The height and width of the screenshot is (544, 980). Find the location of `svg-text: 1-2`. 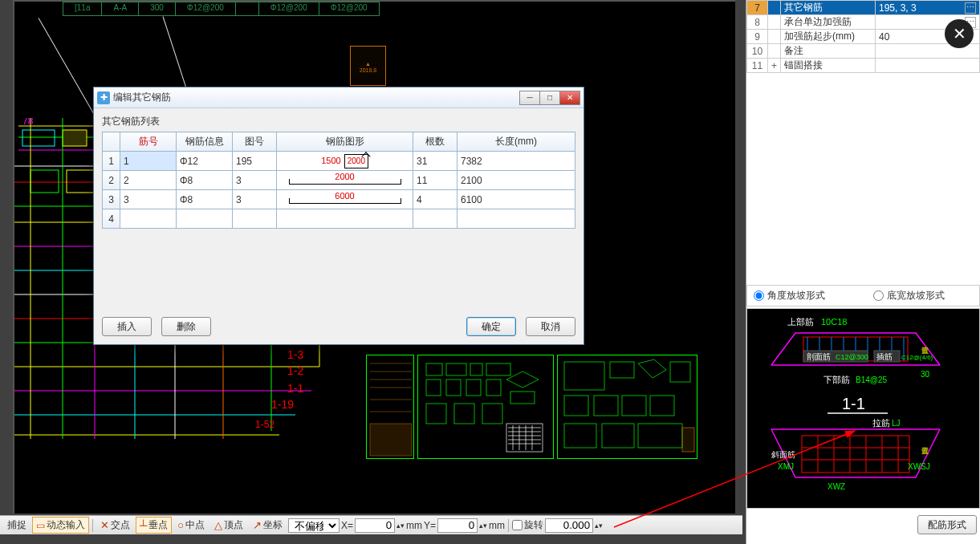

svg-text: 1-2 is located at coordinates (295, 371).